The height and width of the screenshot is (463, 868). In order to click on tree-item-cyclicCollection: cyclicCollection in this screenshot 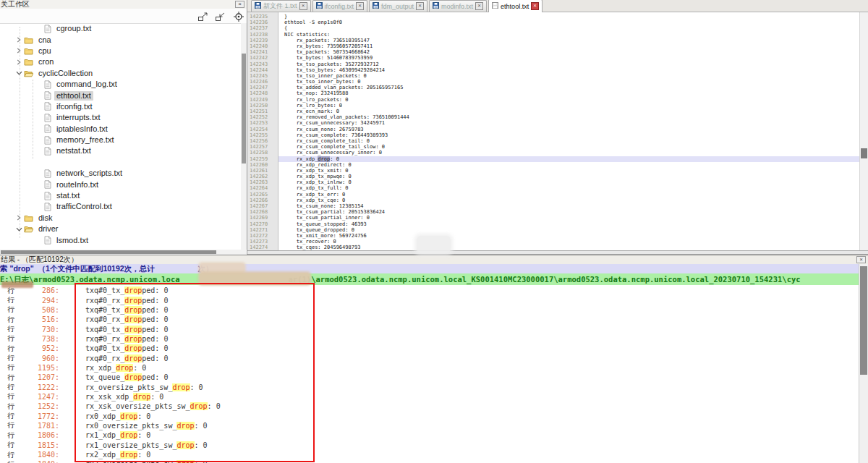, I will do `click(120, 74)`.